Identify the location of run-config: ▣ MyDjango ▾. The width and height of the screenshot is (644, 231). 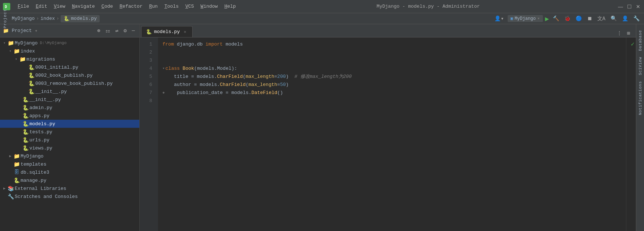
(525, 18).